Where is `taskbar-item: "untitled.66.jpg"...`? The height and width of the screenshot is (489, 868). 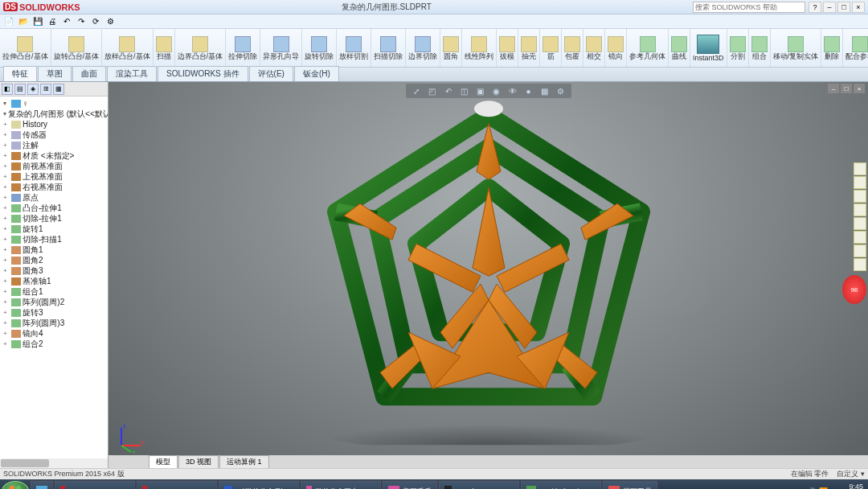
taskbar-item: "untitled.66.jpg"... is located at coordinates (561, 485).